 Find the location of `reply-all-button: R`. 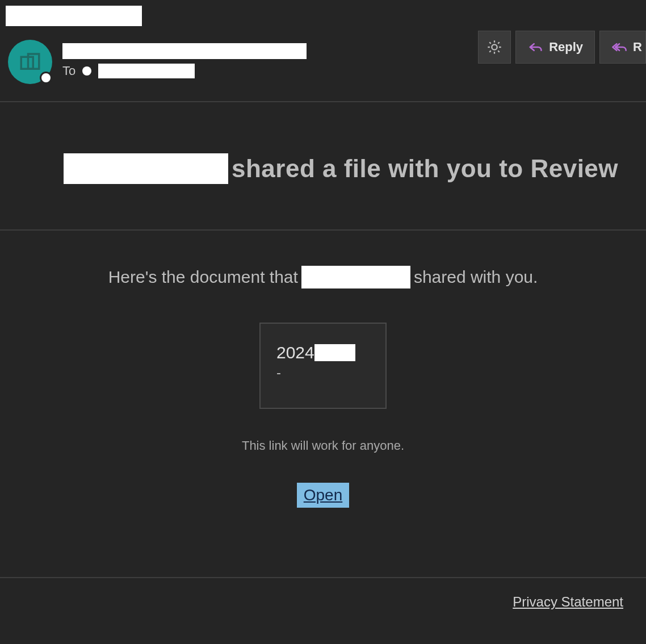

reply-all-button: R is located at coordinates (623, 47).